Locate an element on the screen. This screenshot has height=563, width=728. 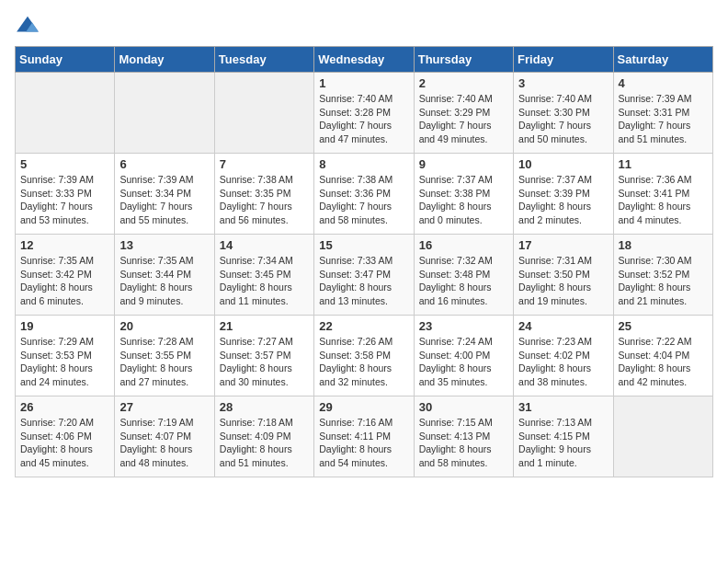
day-number: 29 is located at coordinates (364, 407).